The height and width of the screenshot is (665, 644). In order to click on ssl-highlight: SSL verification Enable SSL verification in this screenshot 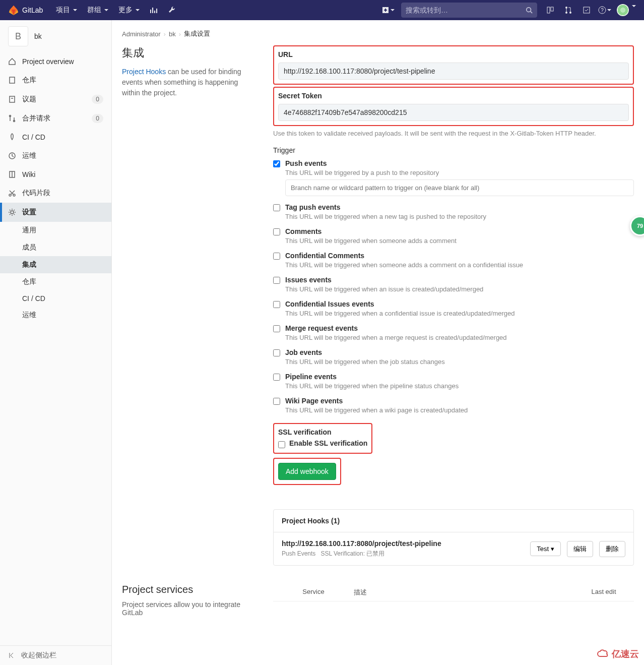, I will do `click(323, 439)`.